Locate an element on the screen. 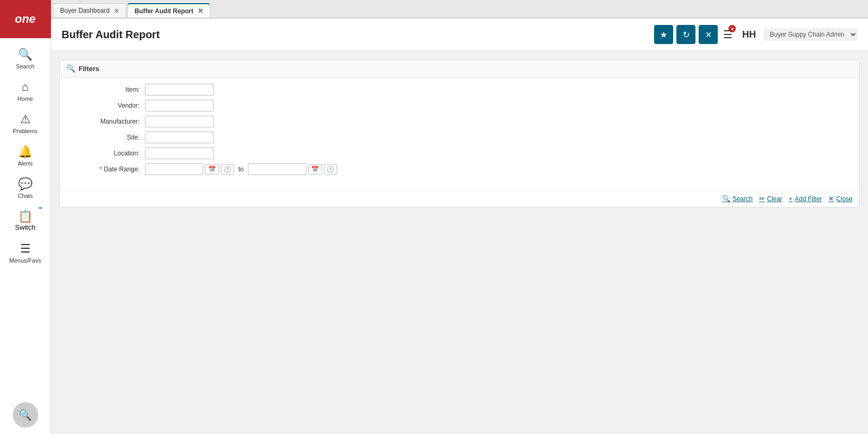  vendor-input is located at coordinates (179, 106).